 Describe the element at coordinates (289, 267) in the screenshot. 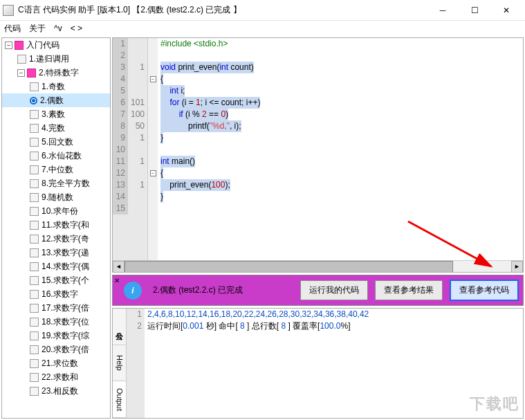

I see `scrollbar-thumb` at that location.